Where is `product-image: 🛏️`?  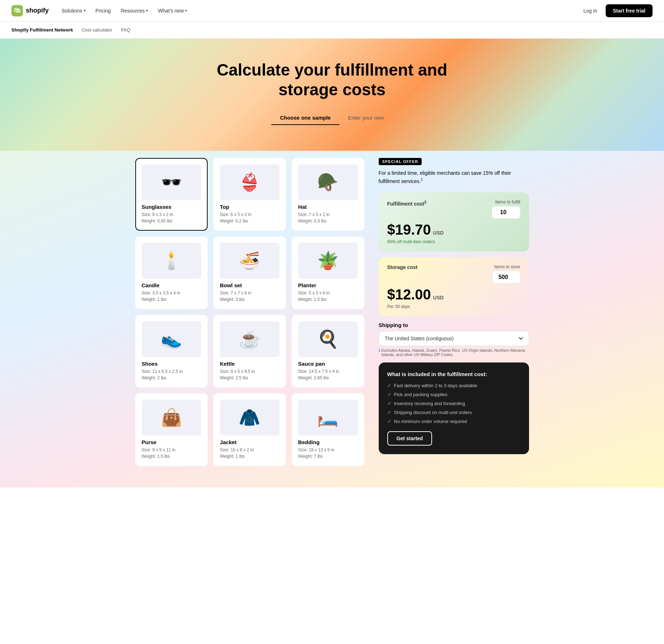
product-image: 🛏️ is located at coordinates (328, 418).